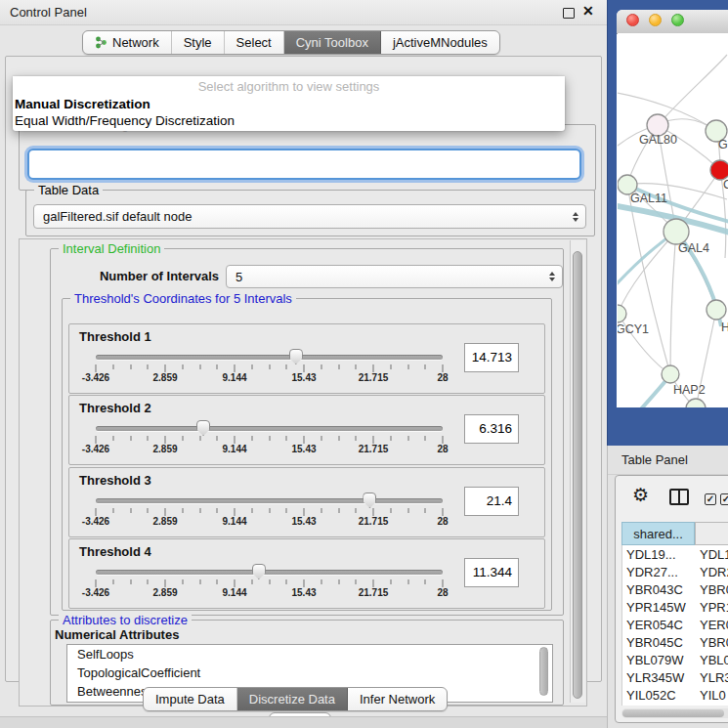 The height and width of the screenshot is (728, 728). I want to click on node-label: GAL11, so click(649, 198).